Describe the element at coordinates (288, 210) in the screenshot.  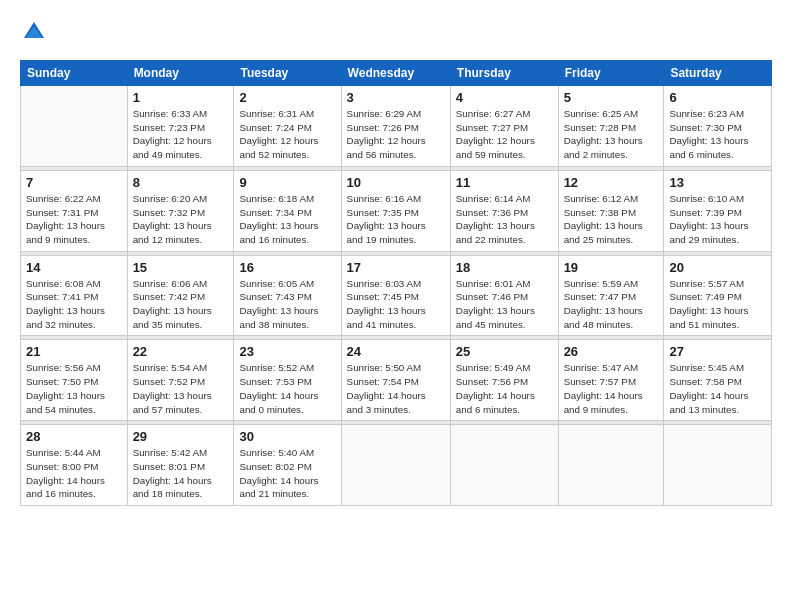
I see `day-cell: 9Sunrise: 6:18 AM Sunset: 7:34 PM Daylig…` at that location.